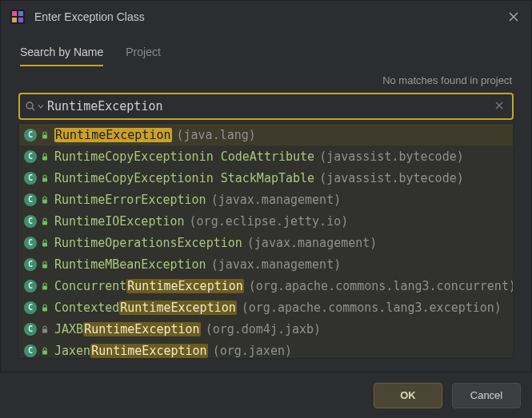  Describe the element at coordinates (128, 329) in the screenshot. I see `result-name: JAXBRuntimeException` at that location.